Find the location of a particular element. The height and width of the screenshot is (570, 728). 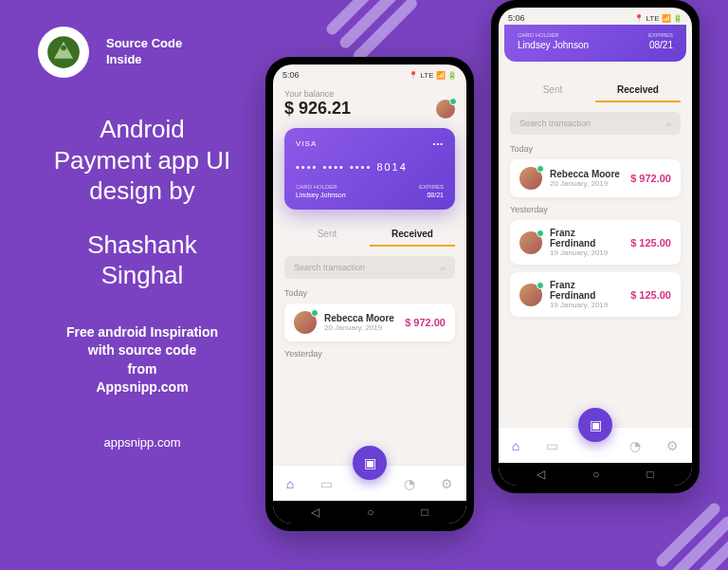

decor-lines-bottom is located at coordinates (691, 535).